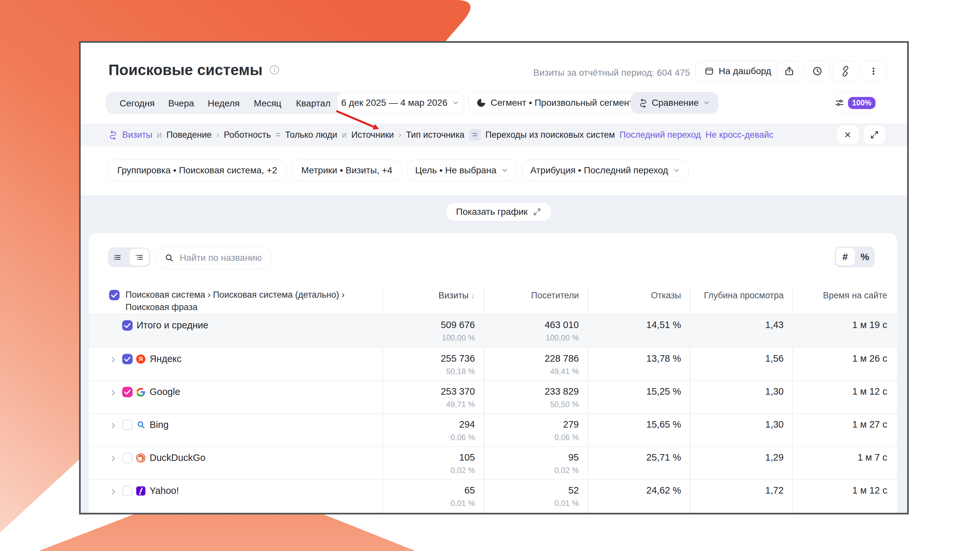 This screenshot has width=980, height=551. Describe the element at coordinates (741, 359) in the screenshot. I see `row-depth: 1,56` at that location.